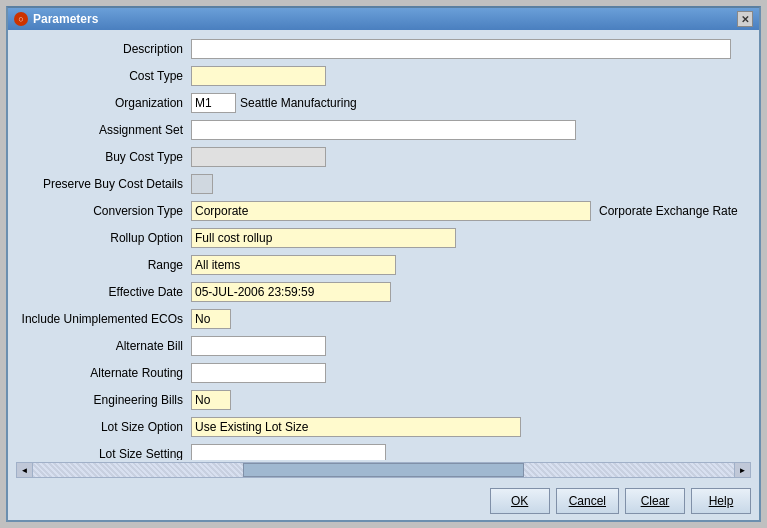 The image size is (767, 528). What do you see at coordinates (104, 454) in the screenshot?
I see `lot-size-setting-label: Lot Size Setting` at bounding box center [104, 454].